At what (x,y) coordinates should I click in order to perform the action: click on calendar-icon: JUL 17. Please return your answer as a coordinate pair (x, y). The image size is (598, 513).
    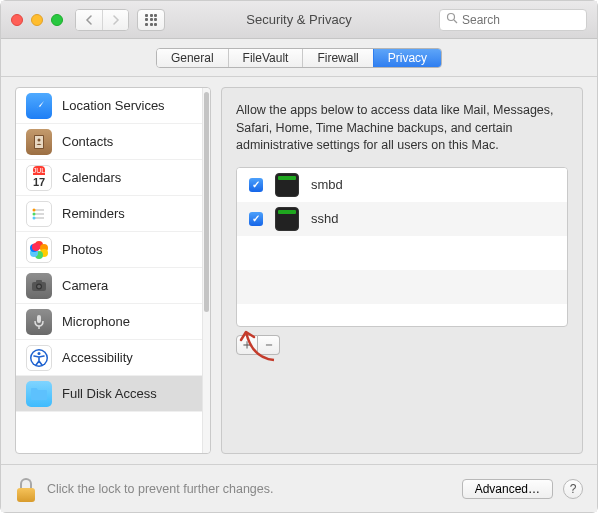
    Looking at the image, I should click on (39, 178).